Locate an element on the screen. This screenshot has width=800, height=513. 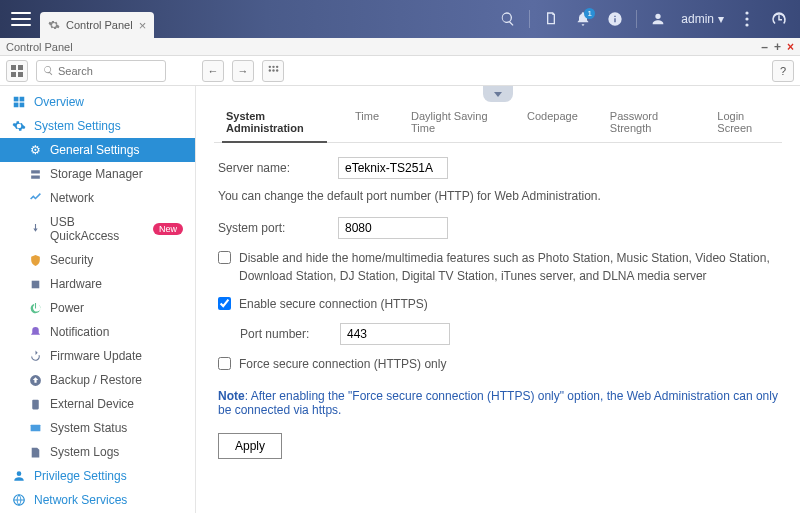
update-icon is located at coordinates (35, 356).